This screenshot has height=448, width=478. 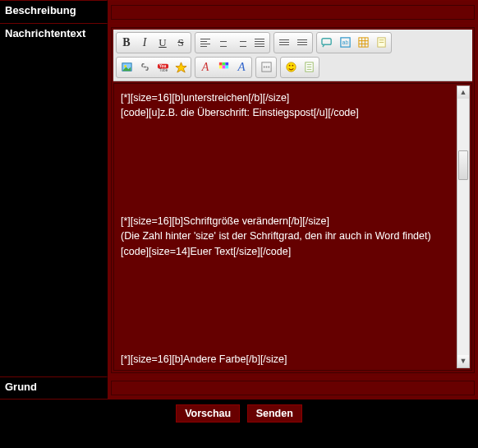 I want to click on underline-button: U, so click(x=163, y=43).